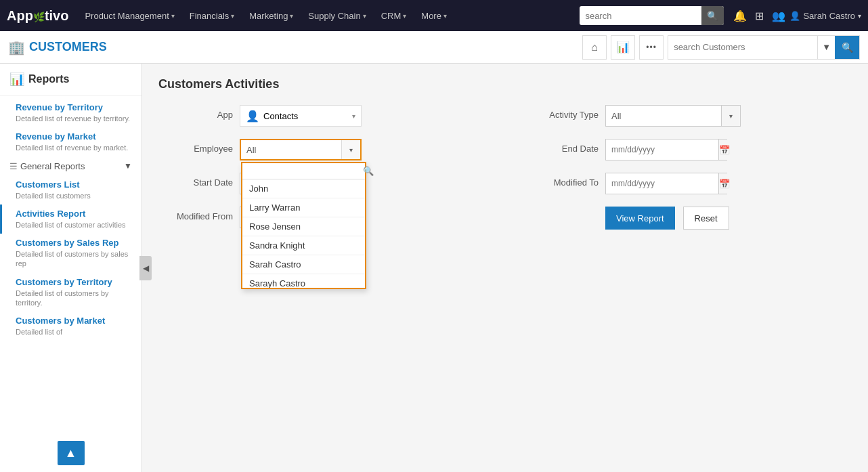 This screenshot has width=868, height=472. What do you see at coordinates (303, 265) in the screenshot?
I see `dropdown-option-sarah: Sarah Castro` at bounding box center [303, 265].